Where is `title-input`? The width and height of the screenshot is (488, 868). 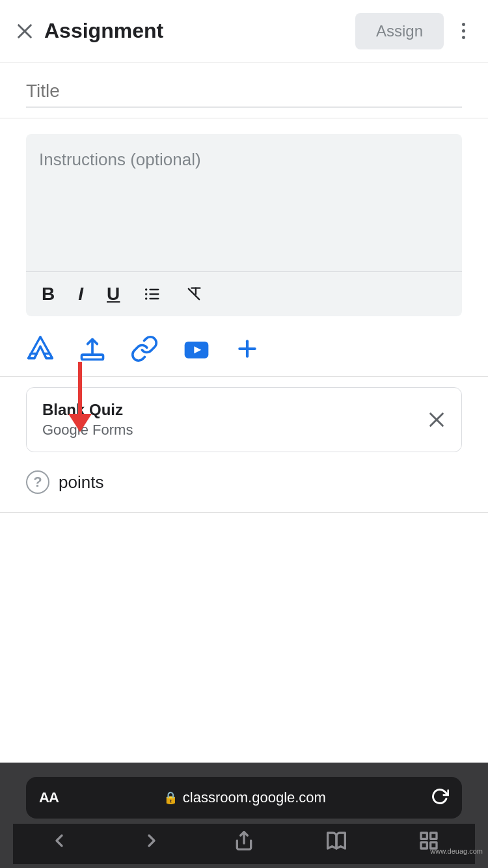
title-input is located at coordinates (244, 94).